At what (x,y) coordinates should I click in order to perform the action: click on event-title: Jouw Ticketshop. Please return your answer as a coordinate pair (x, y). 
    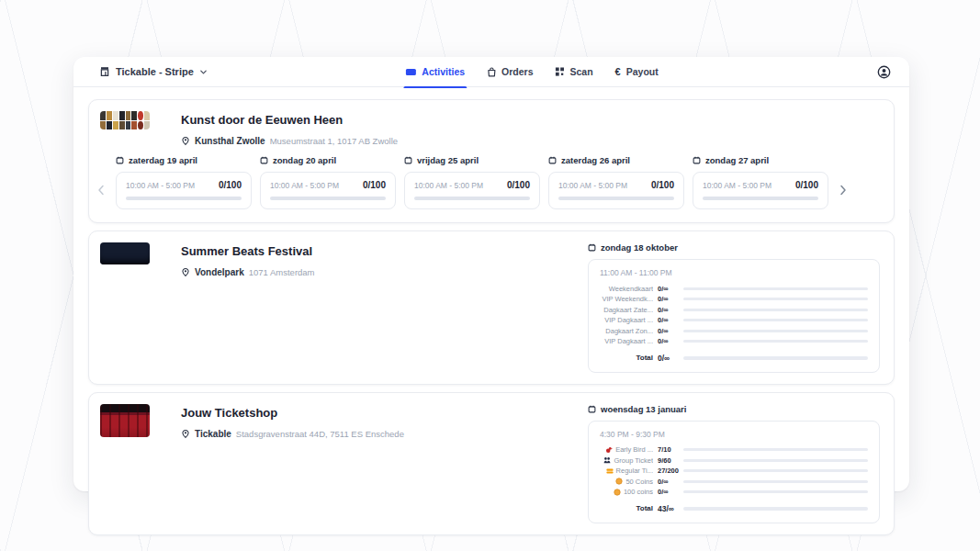
    Looking at the image, I should click on (292, 413).